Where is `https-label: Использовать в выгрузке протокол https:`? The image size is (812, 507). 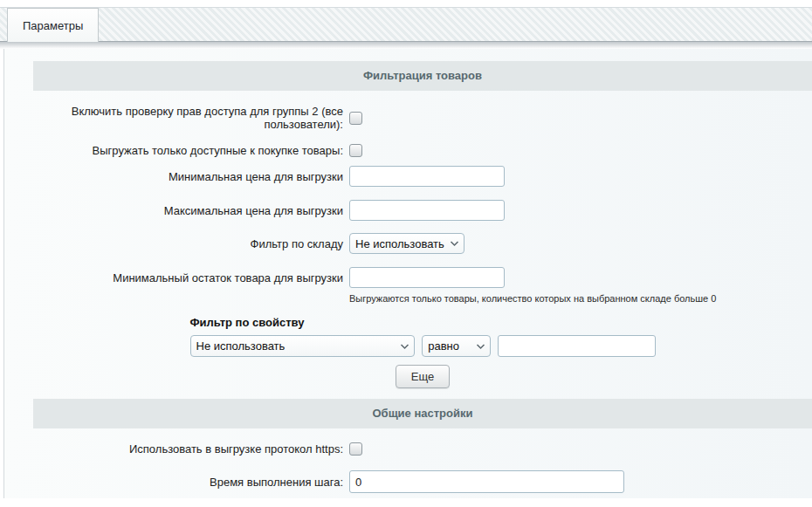
https-label: Использовать в выгрузке протокол https: is located at coordinates (189, 449).